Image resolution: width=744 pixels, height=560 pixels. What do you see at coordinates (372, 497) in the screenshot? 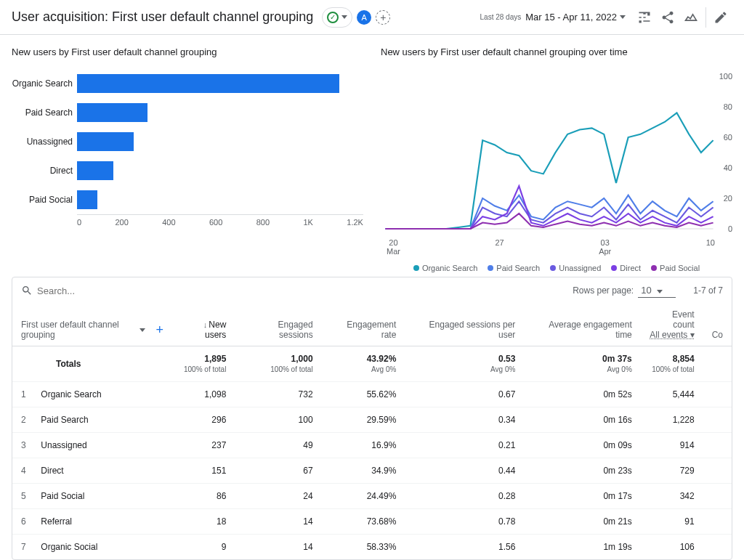
I see `table-row: 5 Paid Social 862424.49%0.280m 17s342` at bounding box center [372, 497].